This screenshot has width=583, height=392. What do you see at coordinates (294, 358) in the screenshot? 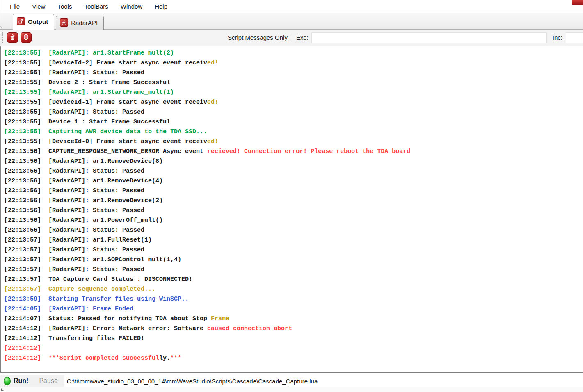
I see `log-line: [22:14:12]***Script completed successful…` at bounding box center [294, 358].